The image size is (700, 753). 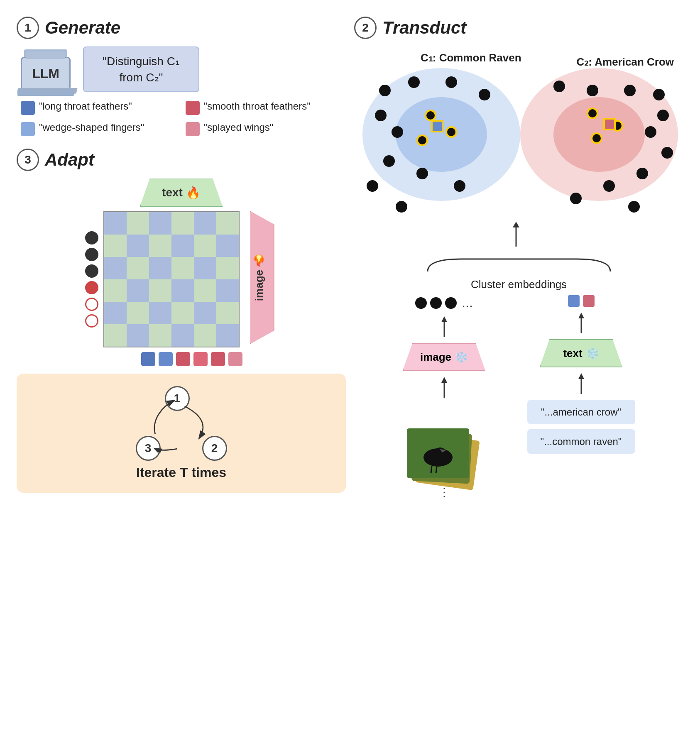 I want to click on section-generate: 1 Generate LLM "Distinguish C₁ from C₂", so click(x=181, y=76).